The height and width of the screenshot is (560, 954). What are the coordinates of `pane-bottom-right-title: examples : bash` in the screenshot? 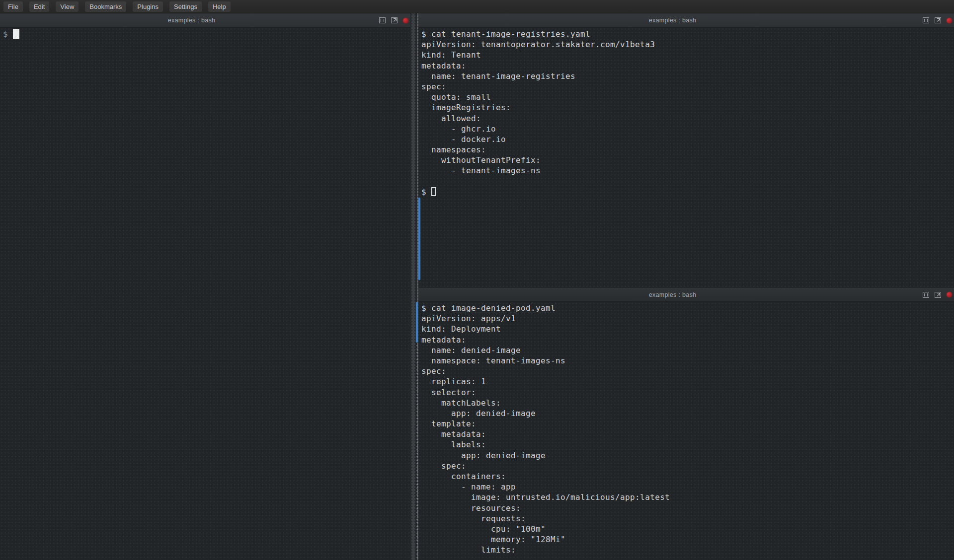 It's located at (673, 295).